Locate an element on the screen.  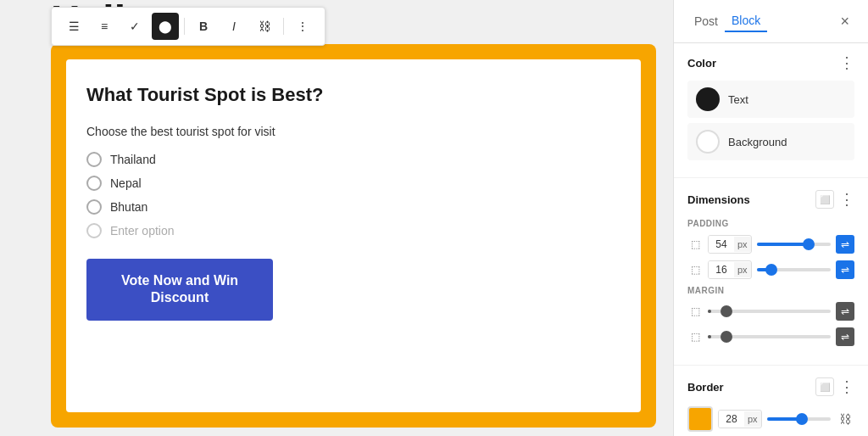
margin-v-slider is located at coordinates (770, 311).